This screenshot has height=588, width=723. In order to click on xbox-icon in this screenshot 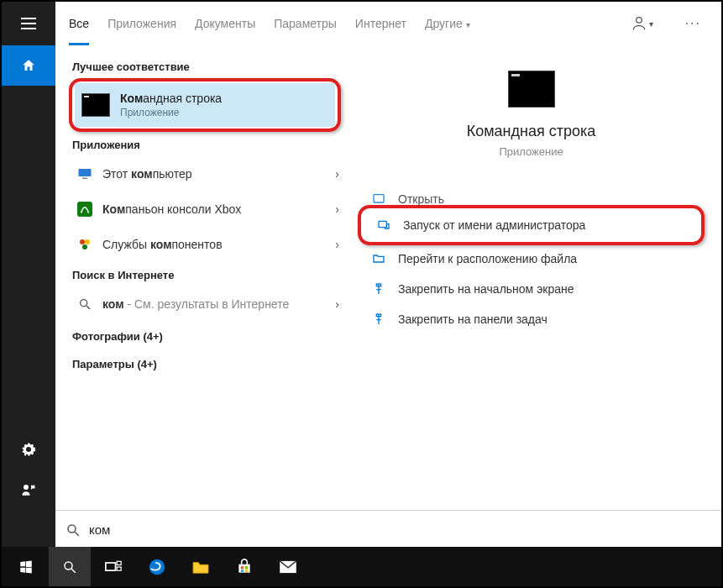, I will do `click(85, 209)`.